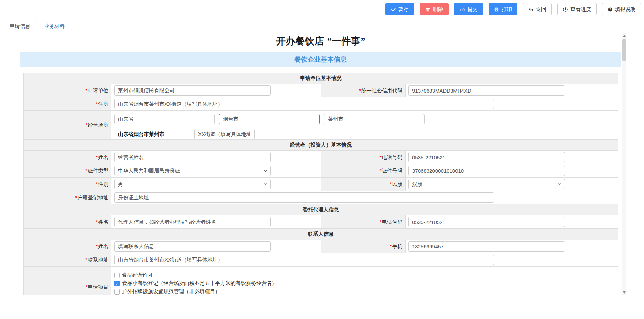 This screenshot has height=319, width=644. What do you see at coordinates (321, 145) in the screenshot?
I see `section-header: 经营者（投资人）基本情况` at bounding box center [321, 145].